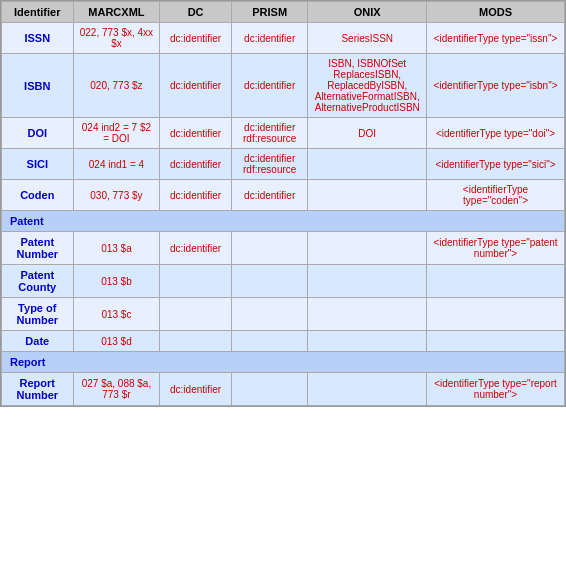 Image resolution: width=566 pixels, height=561 pixels. I want to click on table-row: ISSN022, 773 $x, 4xx $xdc:identifierdc:i…, so click(284, 38).